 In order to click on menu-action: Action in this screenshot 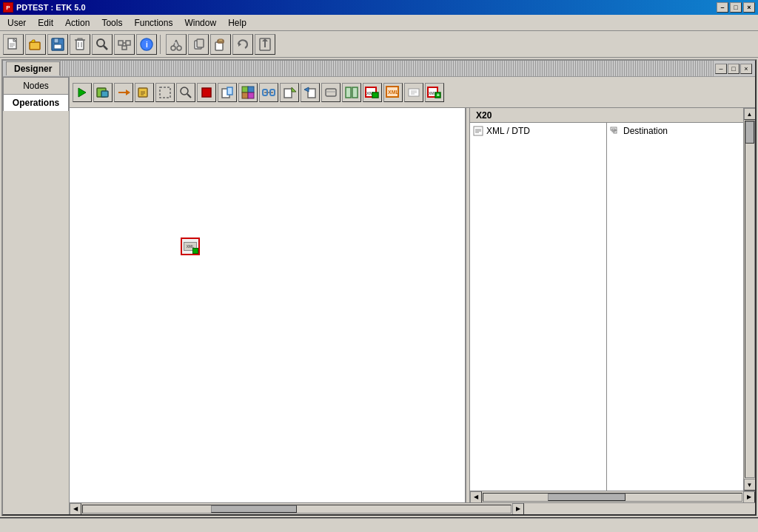, I will do `click(77, 23)`.